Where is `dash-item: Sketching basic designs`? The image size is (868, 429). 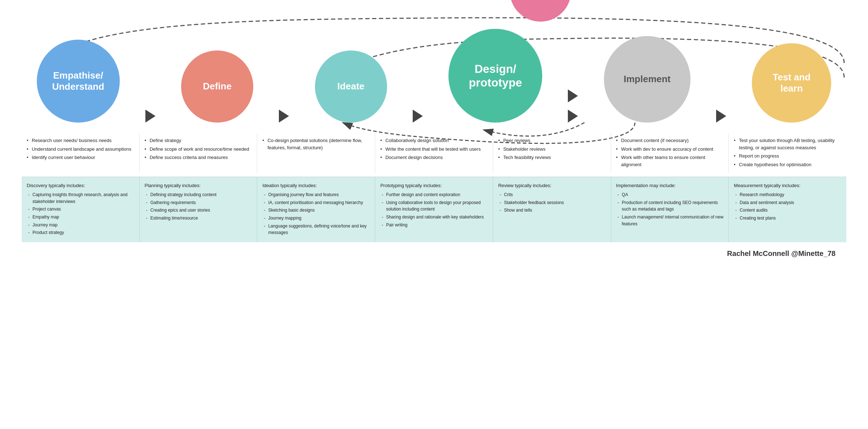 dash-item: Sketching basic designs is located at coordinates (316, 211).